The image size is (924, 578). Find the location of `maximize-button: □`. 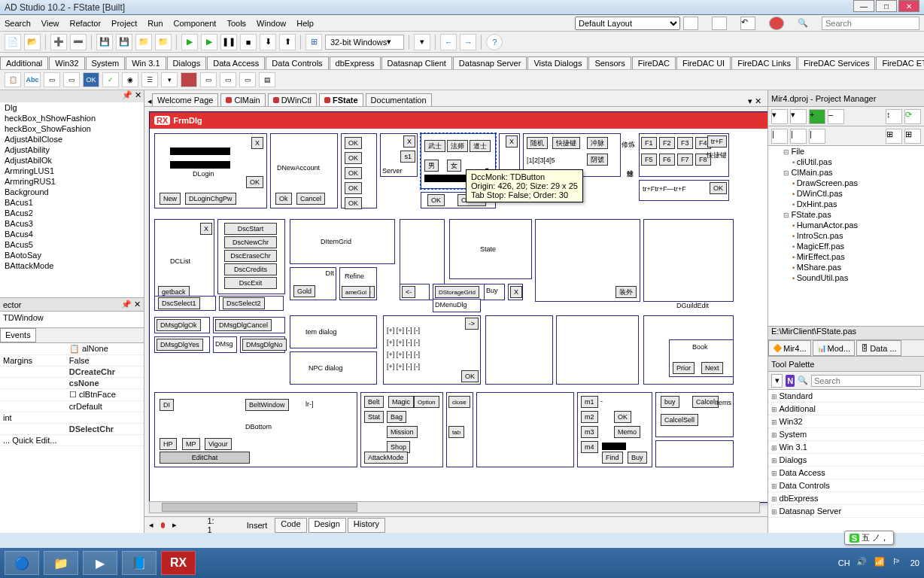

maximize-button: □ is located at coordinates (886, 6).